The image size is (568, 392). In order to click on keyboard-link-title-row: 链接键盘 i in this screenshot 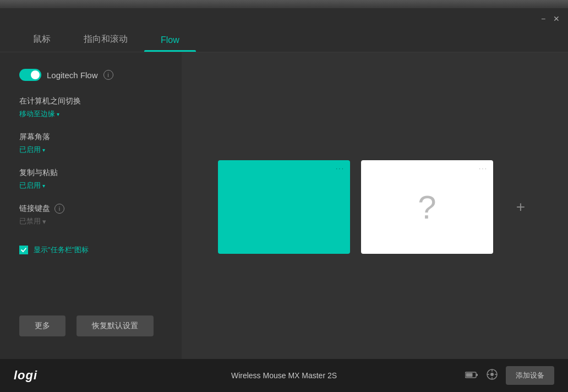, I will do `click(91, 209)`.